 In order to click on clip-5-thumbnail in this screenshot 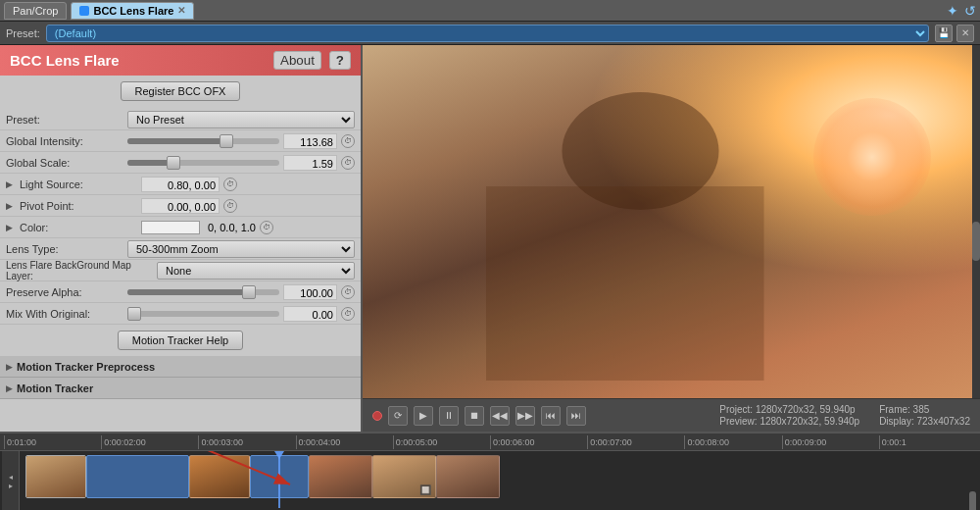, I will do `click(341, 477)`.